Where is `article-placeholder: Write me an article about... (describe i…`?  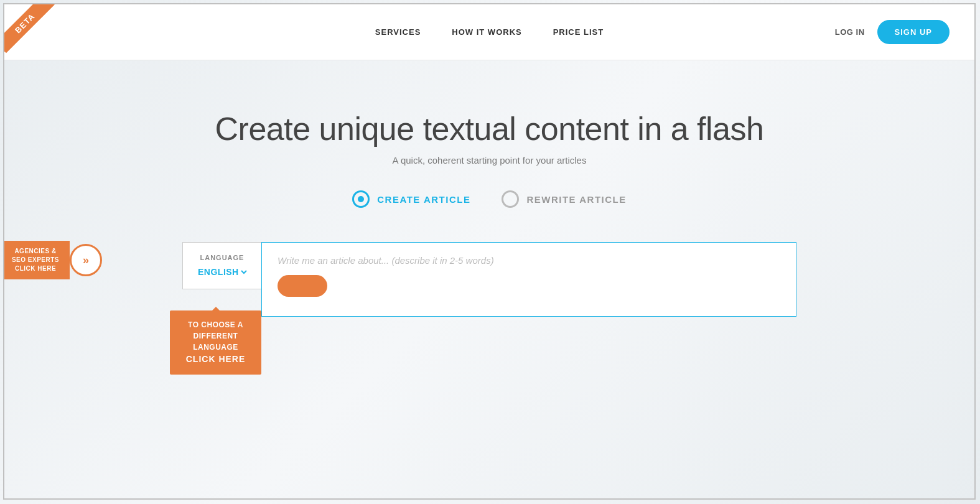
article-placeholder: Write me an article about... (describe i… is located at coordinates (529, 260).